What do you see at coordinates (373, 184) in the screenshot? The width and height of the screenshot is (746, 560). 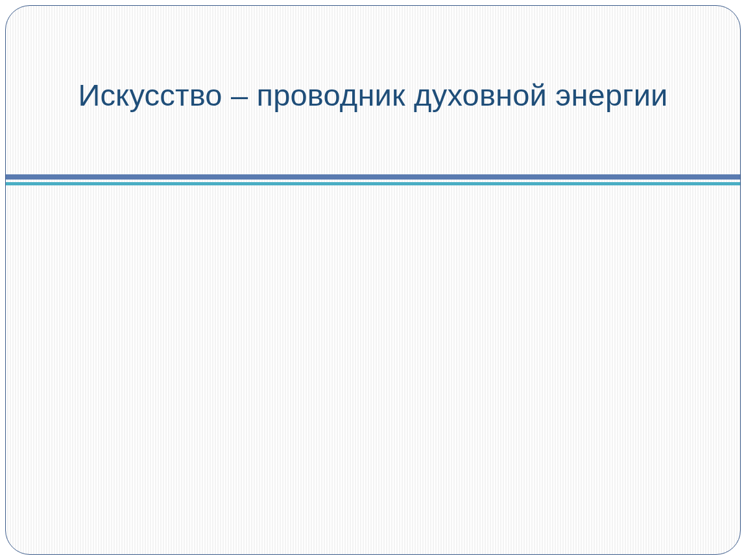 I see `divider-line-secondary` at bounding box center [373, 184].